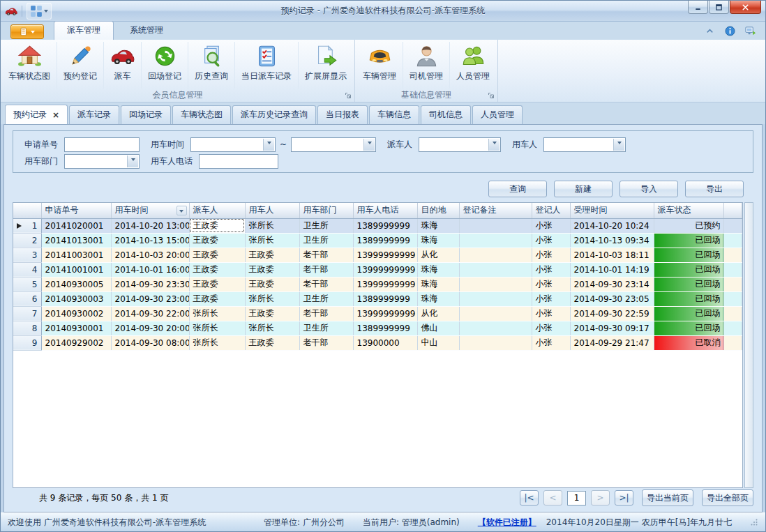 The height and width of the screenshot is (532, 766). I want to click on column-header-status: 派车状态, so click(689, 211).